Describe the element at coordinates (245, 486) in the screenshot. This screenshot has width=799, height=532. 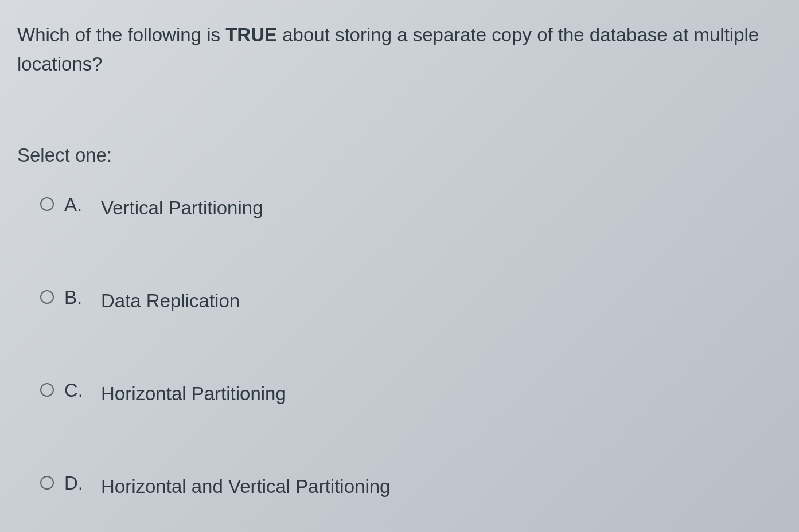
I see `option-text: Horizontal and Vertical Partitioning` at that location.